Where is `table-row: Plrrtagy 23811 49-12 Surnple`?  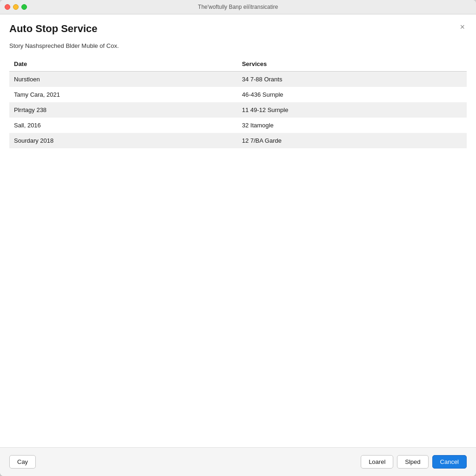
table-row: Plrrtagy 23811 49-12 Surnple is located at coordinates (238, 110).